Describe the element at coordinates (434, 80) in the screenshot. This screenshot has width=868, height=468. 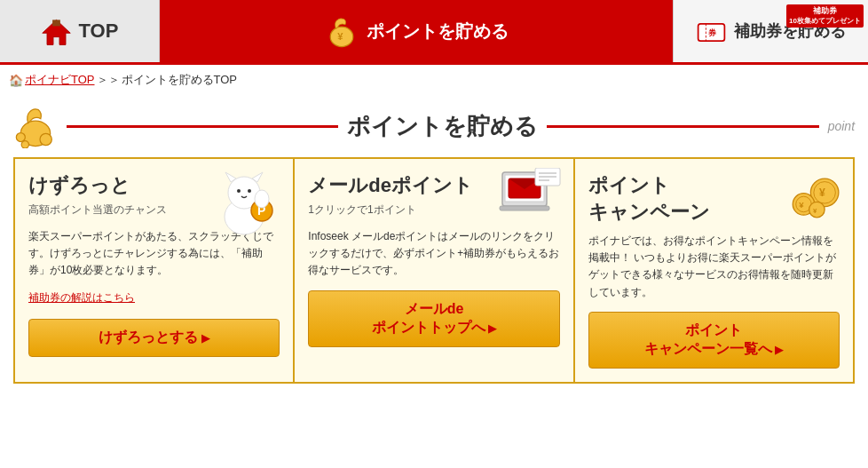
I see `breadcrumb: 🏠 ポイナビTOP ＞＞ ポイントを貯めるTOP` at that location.